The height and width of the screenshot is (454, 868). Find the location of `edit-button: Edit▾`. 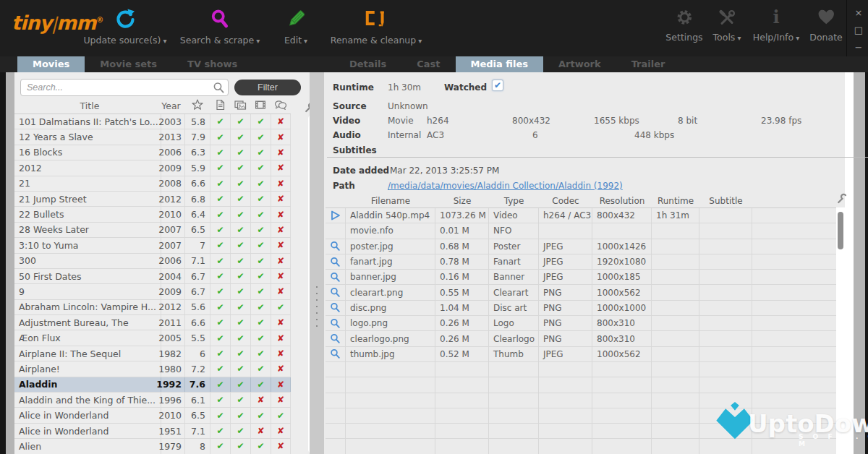

edit-button: Edit▾ is located at coordinates (296, 27).